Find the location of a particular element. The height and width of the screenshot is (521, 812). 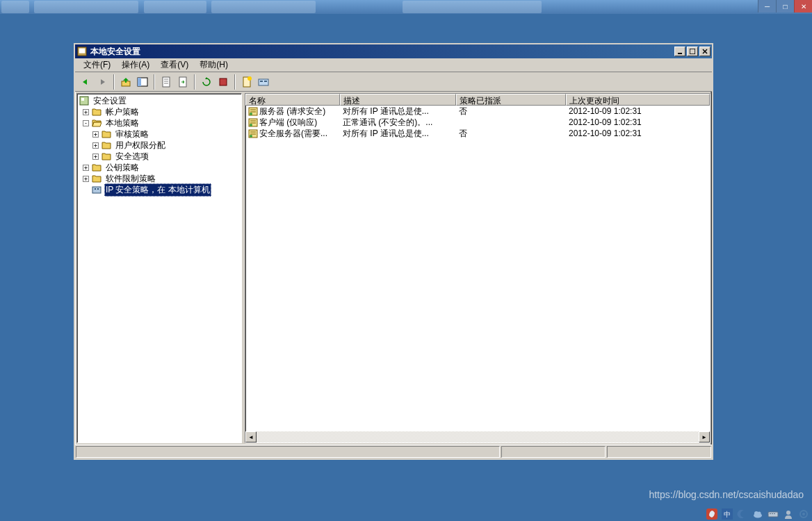

tray-moon-icon is located at coordinates (742, 514).